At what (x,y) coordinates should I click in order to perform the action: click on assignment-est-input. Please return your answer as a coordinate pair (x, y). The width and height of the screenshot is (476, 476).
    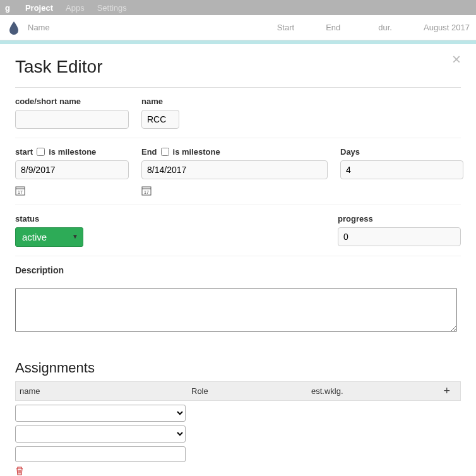
    Looking at the image, I should click on (100, 455).